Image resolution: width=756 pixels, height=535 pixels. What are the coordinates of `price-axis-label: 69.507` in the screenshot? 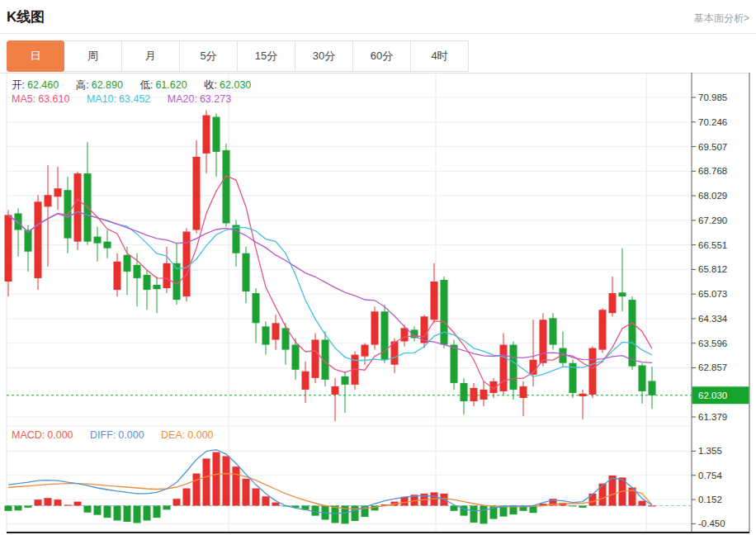 It's located at (713, 147).